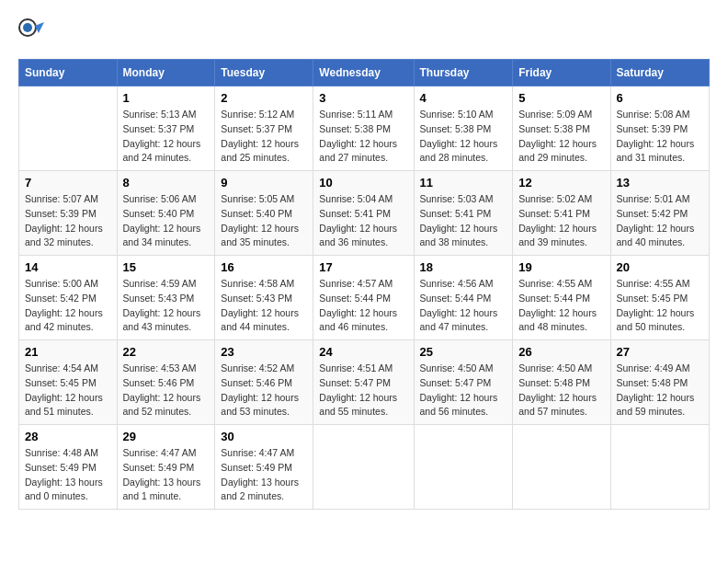 This screenshot has width=728, height=563. Describe the element at coordinates (166, 221) in the screenshot. I see `day-info: Sunrise: 5:06 AM Sunset: 5:40 PM Dayligh…` at that location.